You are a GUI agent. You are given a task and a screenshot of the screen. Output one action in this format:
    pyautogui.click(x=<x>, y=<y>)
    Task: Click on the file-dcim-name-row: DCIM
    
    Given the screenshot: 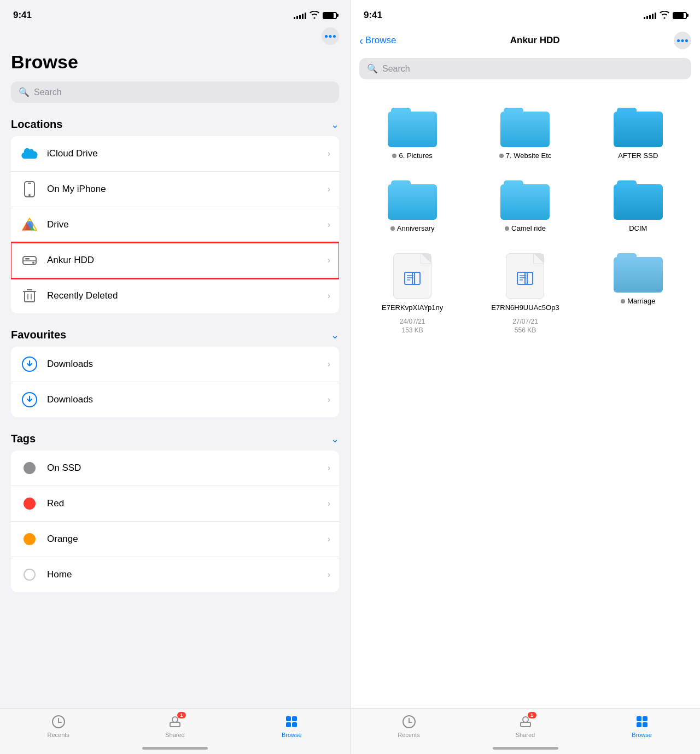 What is the action you would take?
    pyautogui.click(x=638, y=229)
    